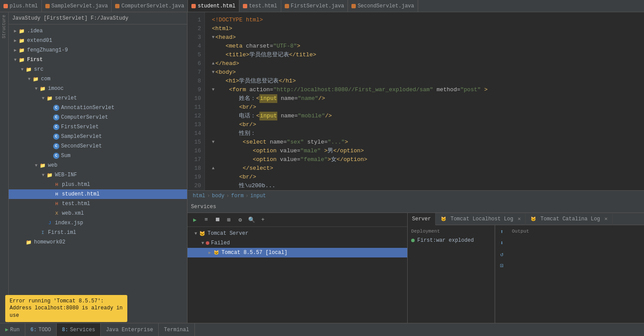 This screenshot has width=644, height=336. I want to click on tree-sample-servlet: C SampleServlet, so click(98, 137).